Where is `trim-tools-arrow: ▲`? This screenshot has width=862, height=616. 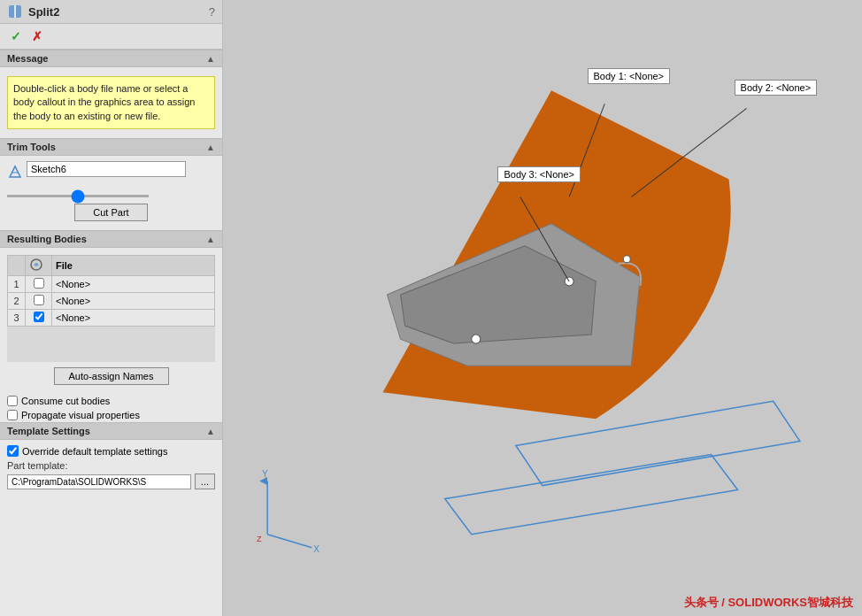 trim-tools-arrow: ▲ is located at coordinates (211, 147).